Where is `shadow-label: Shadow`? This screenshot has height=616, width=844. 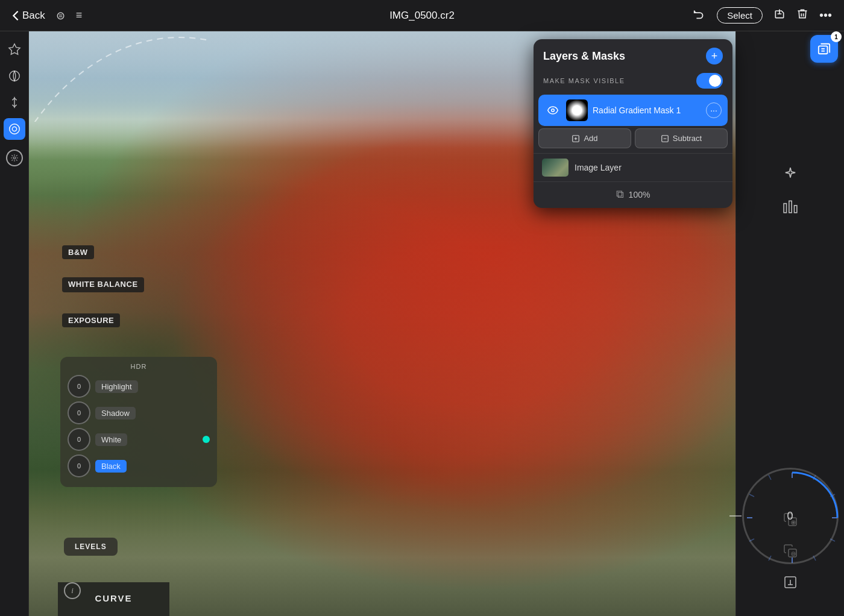
shadow-label: Shadow is located at coordinates (116, 413).